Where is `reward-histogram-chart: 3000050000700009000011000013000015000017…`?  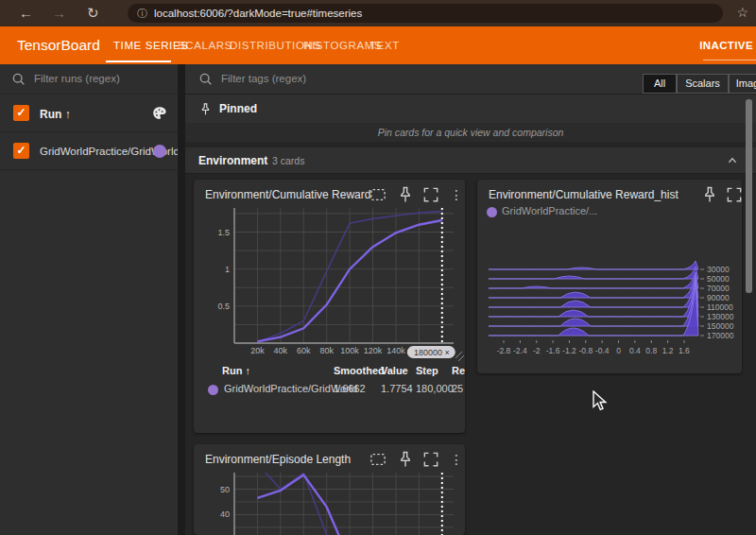 reward-histogram-chart: 3000050000700009000011000013000015000017… is located at coordinates (610, 304).